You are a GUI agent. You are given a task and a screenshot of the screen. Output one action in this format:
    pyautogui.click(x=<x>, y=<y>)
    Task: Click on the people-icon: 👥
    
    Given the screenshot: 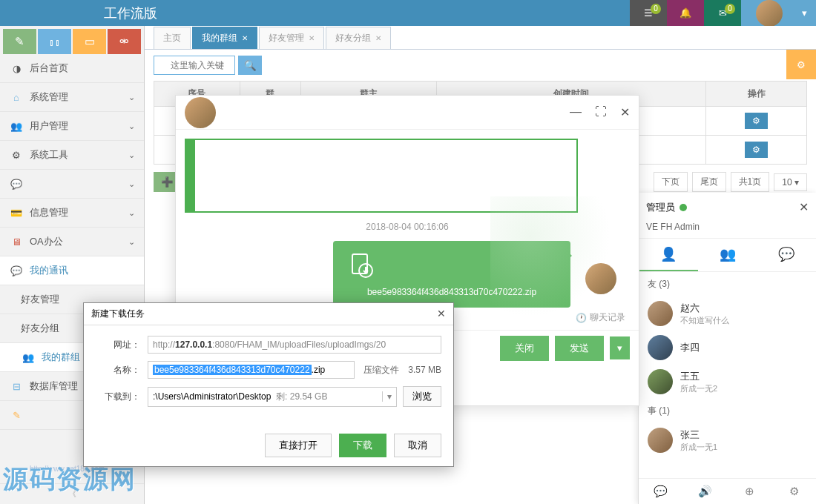 What is the action you would take?
    pyautogui.click(x=728, y=254)
    